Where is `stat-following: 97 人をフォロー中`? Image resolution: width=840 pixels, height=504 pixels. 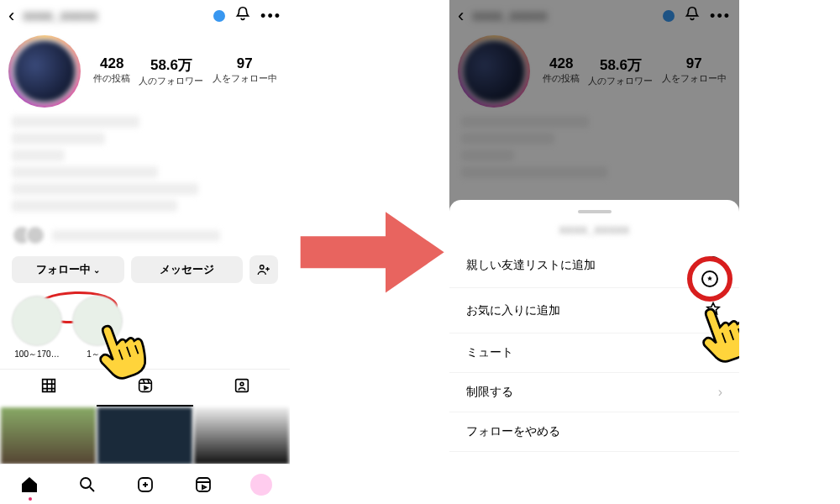 stat-following: 97 人をフォロー中 is located at coordinates (245, 71).